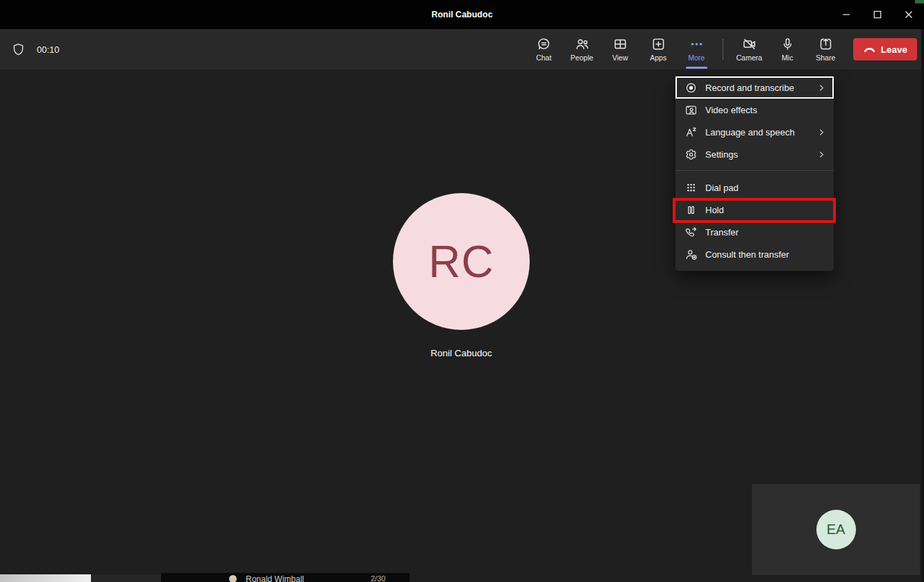 Image resolution: width=924 pixels, height=582 pixels. What do you see at coordinates (233, 579) in the screenshot?
I see `contact-avatar-dot` at bounding box center [233, 579].